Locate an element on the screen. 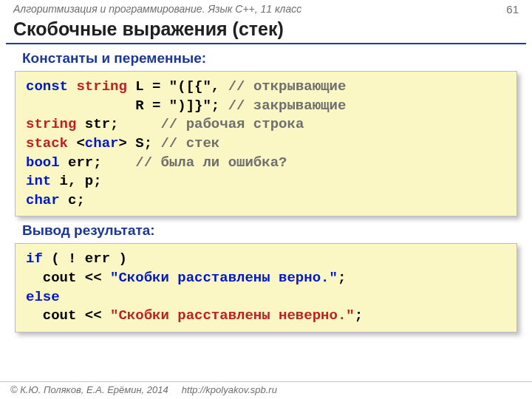 Image resolution: width=532 pixels, height=399 pixels. code-text: R = ")]}"; is located at coordinates (127, 106).